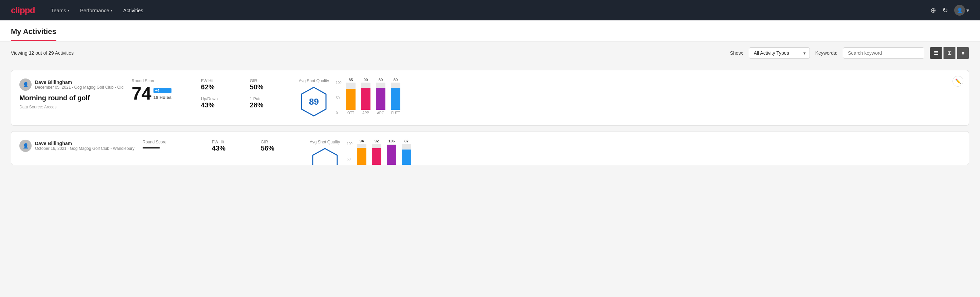 The height and width of the screenshot is (297, 980). Describe the element at coordinates (162, 94) in the screenshot. I see `score-big: 74 +4 18 Holes` at that location.